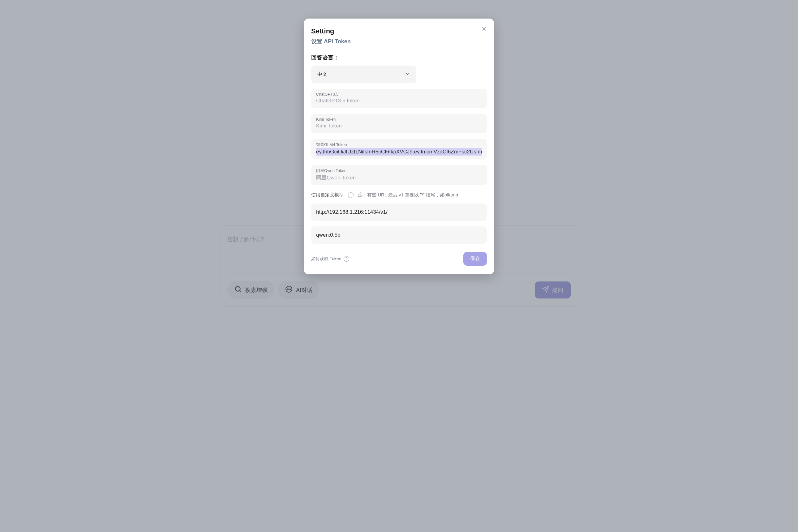 The image size is (798, 532). I want to click on glm4-token-input, so click(399, 152).